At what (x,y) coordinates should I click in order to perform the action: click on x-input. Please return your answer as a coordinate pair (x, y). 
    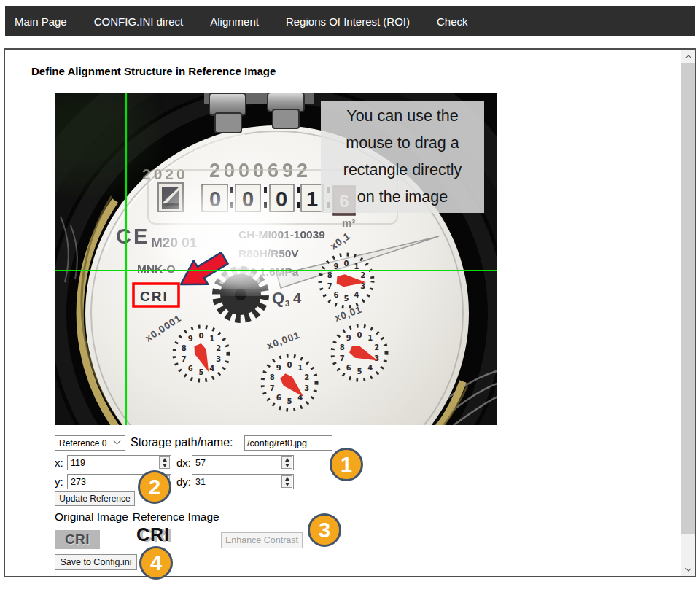
    Looking at the image, I should click on (120, 462).